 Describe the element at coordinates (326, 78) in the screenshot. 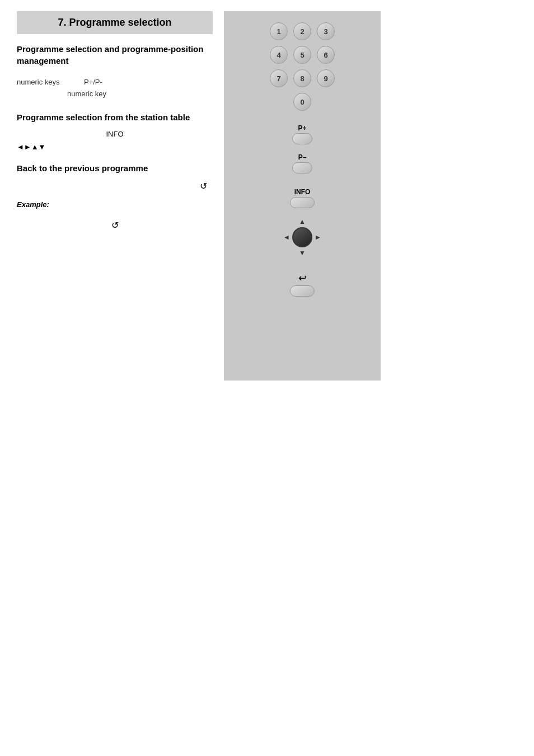

I see `key-9: 9` at that location.